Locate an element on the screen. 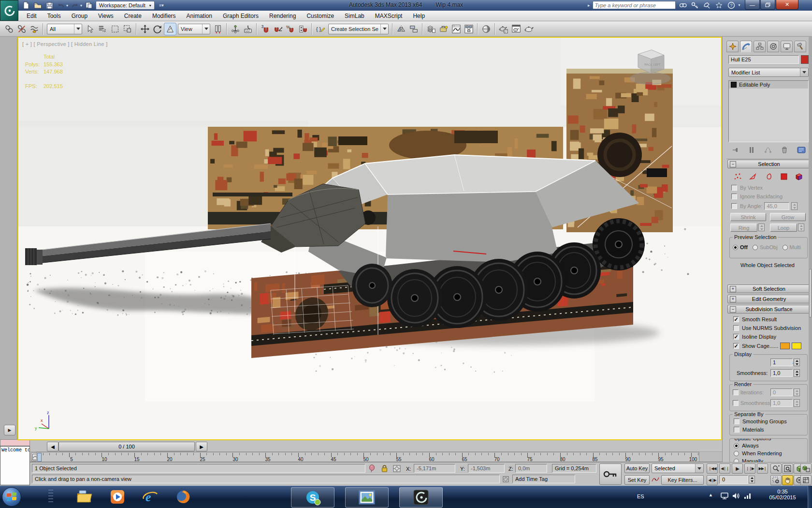 This screenshot has height=508, width=812. render-smoothness-field: 1,0 is located at coordinates (782, 403).